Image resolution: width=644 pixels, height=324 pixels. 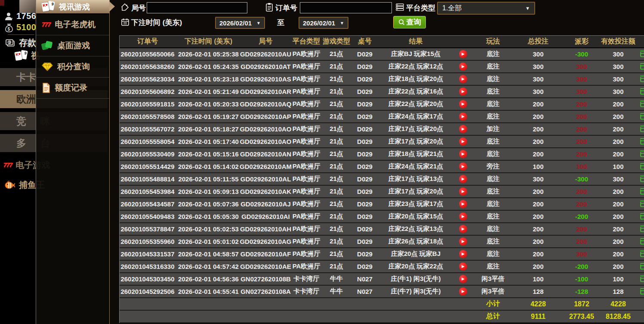 I want to click on cards-icon: 9K♥, so click(x=21, y=56).